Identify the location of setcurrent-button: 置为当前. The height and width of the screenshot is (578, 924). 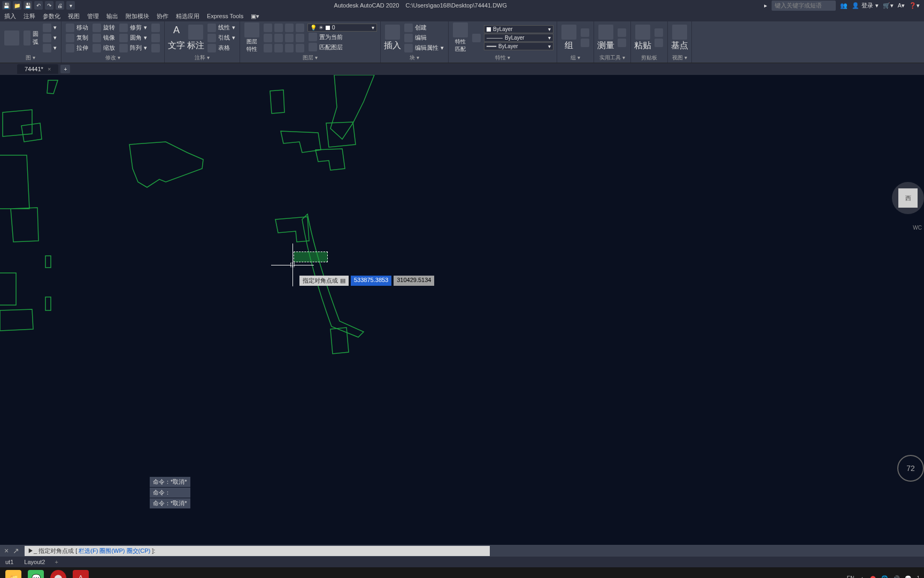
(342, 37).